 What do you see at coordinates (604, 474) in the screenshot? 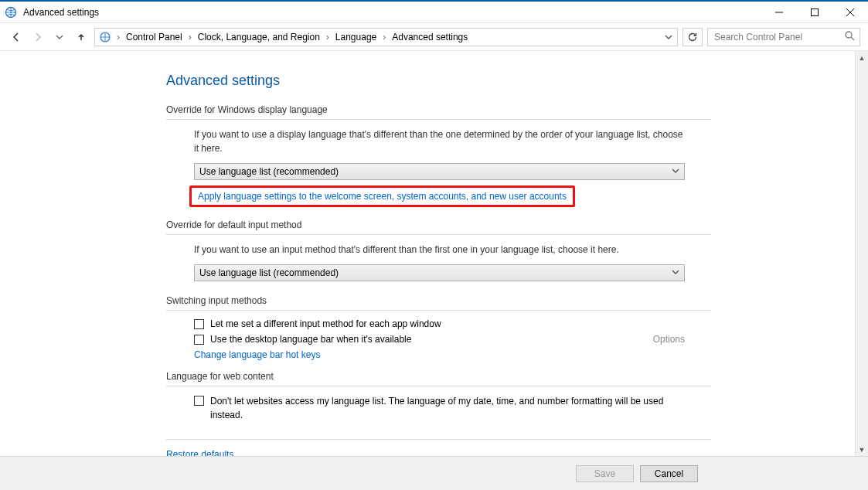
I see `save-button: Save` at bounding box center [604, 474].